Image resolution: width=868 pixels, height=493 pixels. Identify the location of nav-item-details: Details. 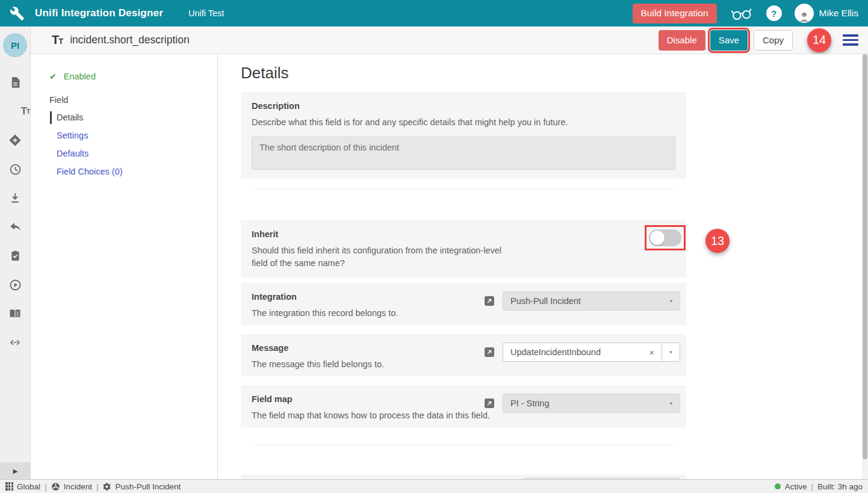
(134, 118).